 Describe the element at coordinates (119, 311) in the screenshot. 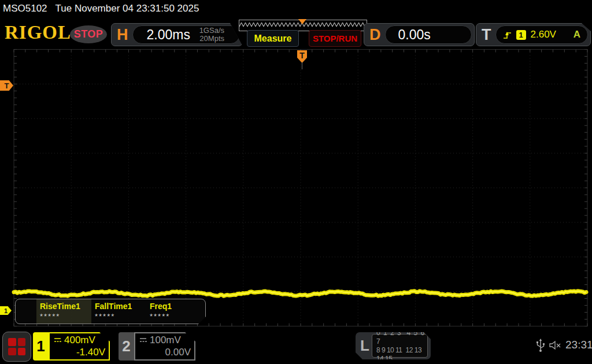

I see `measurement-falltime: FallTime1 *****` at that location.